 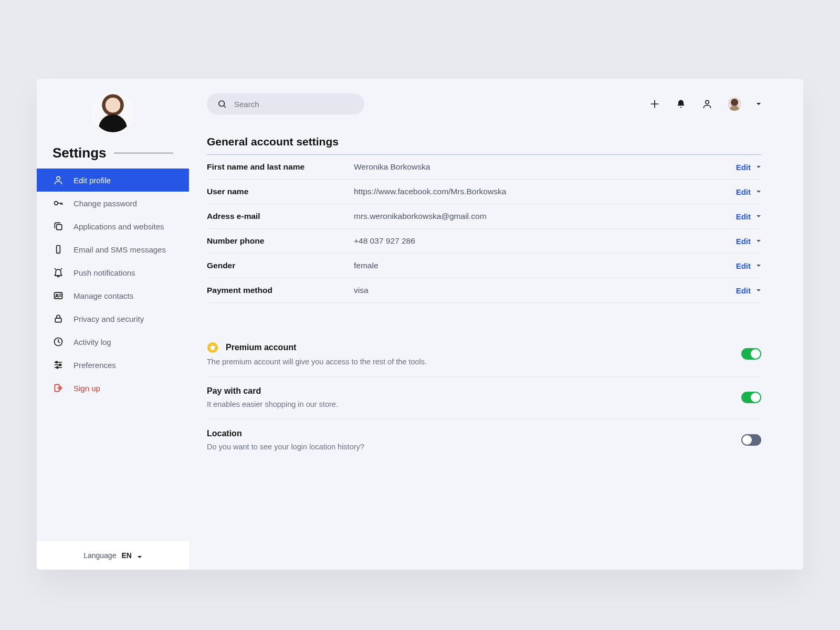 I want to click on bell-alert-icon, so click(x=58, y=272).